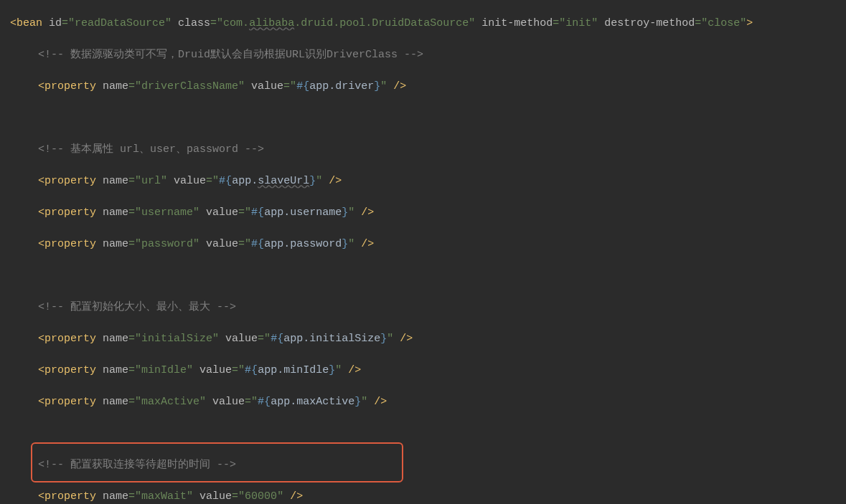 Image resolution: width=846 pixels, height=504 pixels. What do you see at coordinates (423, 308) in the screenshot?
I see `comment: <!-- 配置初始化大小、最小、最大 -->` at bounding box center [423, 308].